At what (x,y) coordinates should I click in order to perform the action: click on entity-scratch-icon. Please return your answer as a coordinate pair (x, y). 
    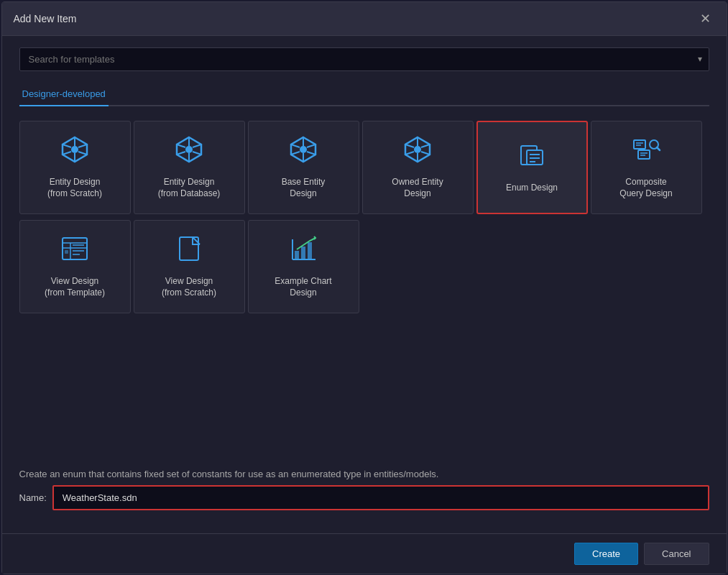
    Looking at the image, I should click on (75, 152).